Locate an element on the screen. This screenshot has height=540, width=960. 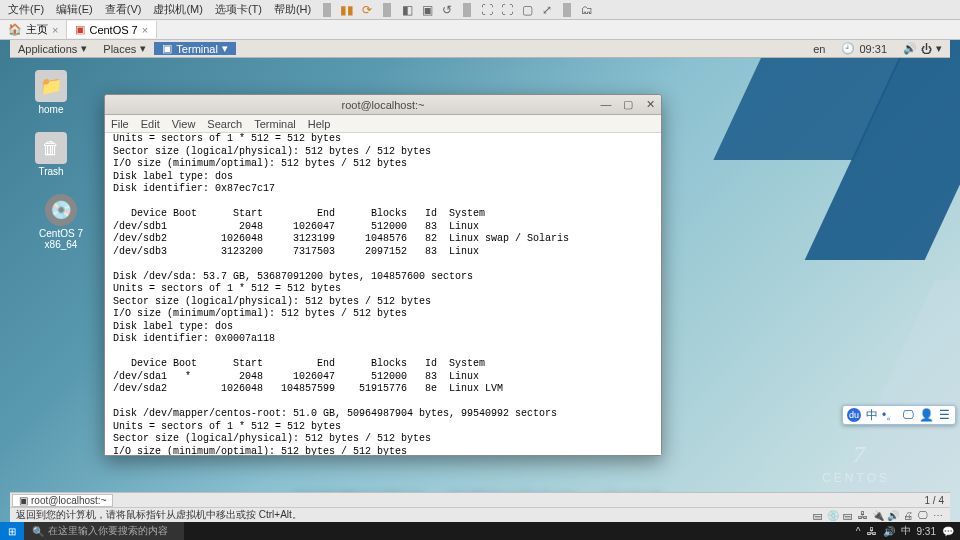
start-button: ⊞ is located at coordinates (12, 531).